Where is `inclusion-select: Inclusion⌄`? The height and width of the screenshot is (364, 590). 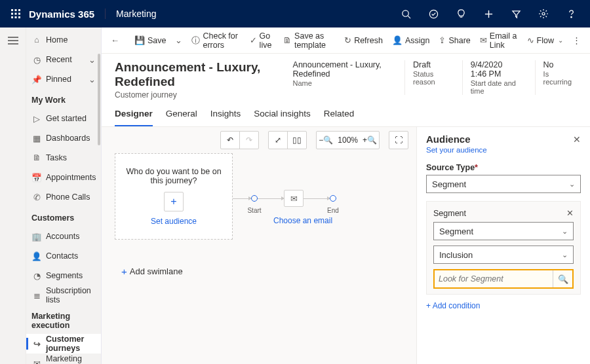 inclusion-select: Inclusion⌄ is located at coordinates (503, 255).